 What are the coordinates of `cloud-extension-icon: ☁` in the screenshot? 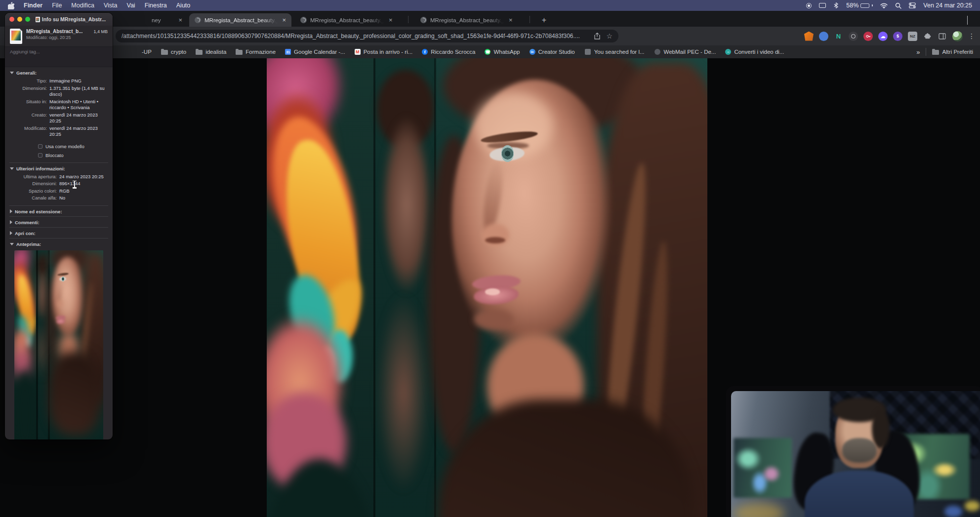 It's located at (883, 37).